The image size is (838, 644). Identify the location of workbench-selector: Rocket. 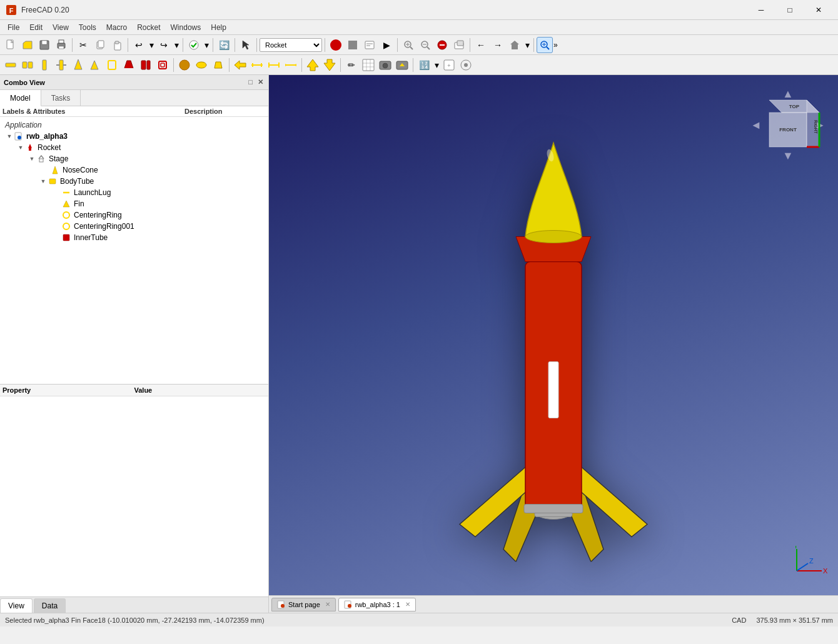
(291, 45).